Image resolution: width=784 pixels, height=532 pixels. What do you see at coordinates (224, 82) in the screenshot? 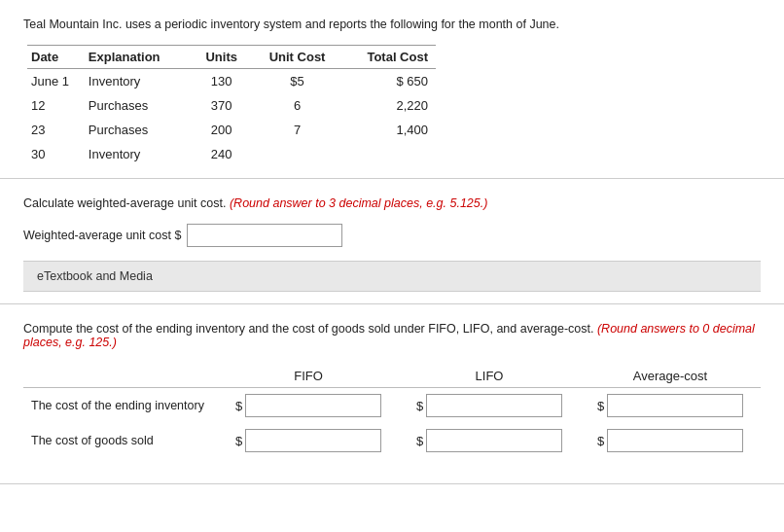
I see `cell-units: 130` at bounding box center [224, 82].